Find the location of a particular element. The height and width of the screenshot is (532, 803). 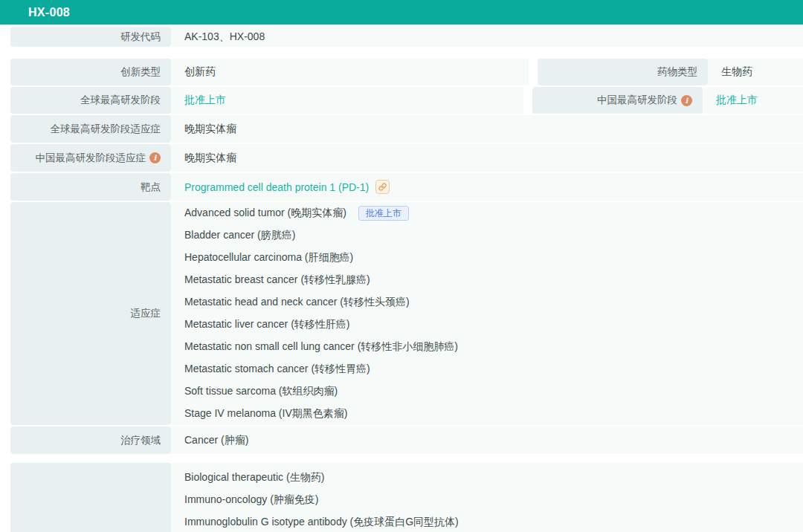

china-stage-label-cell: 中国最高研发阶段 i is located at coordinates (617, 100).